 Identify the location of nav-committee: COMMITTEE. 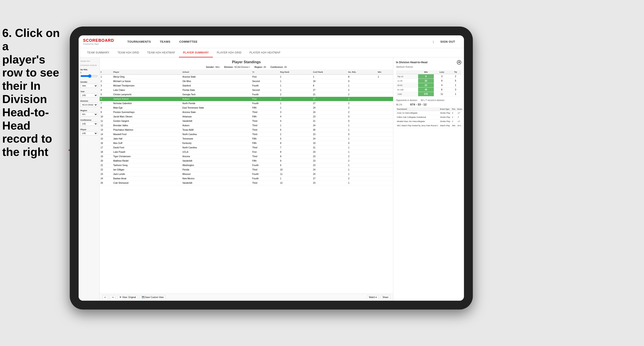
(188, 42).